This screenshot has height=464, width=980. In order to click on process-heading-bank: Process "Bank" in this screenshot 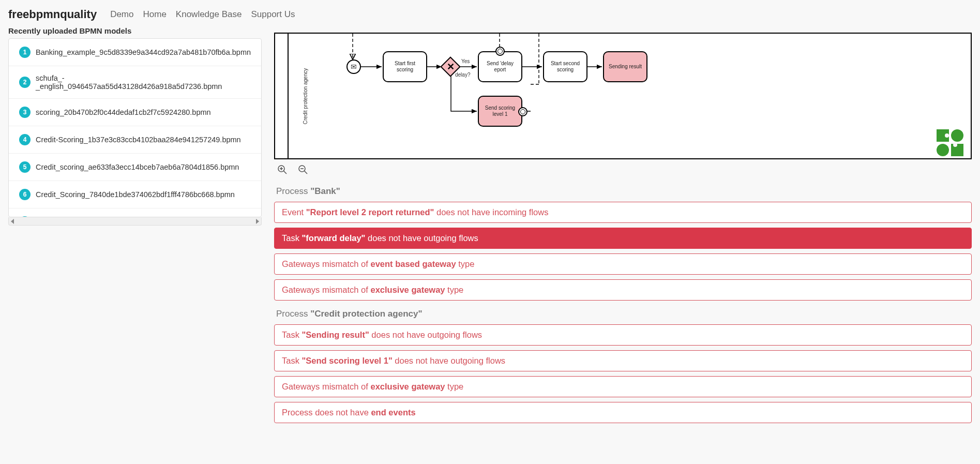, I will do `click(624, 191)`.